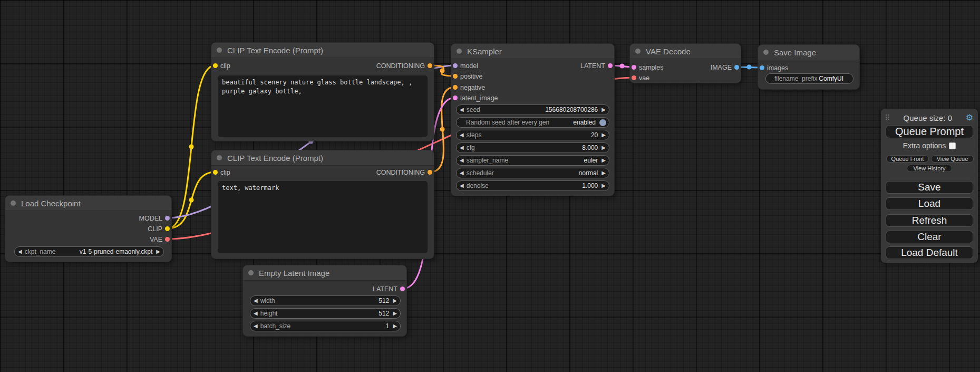 This screenshot has height=372, width=980. Describe the element at coordinates (325, 273) in the screenshot. I see `node-title-bar: Empty Latent Image` at that location.